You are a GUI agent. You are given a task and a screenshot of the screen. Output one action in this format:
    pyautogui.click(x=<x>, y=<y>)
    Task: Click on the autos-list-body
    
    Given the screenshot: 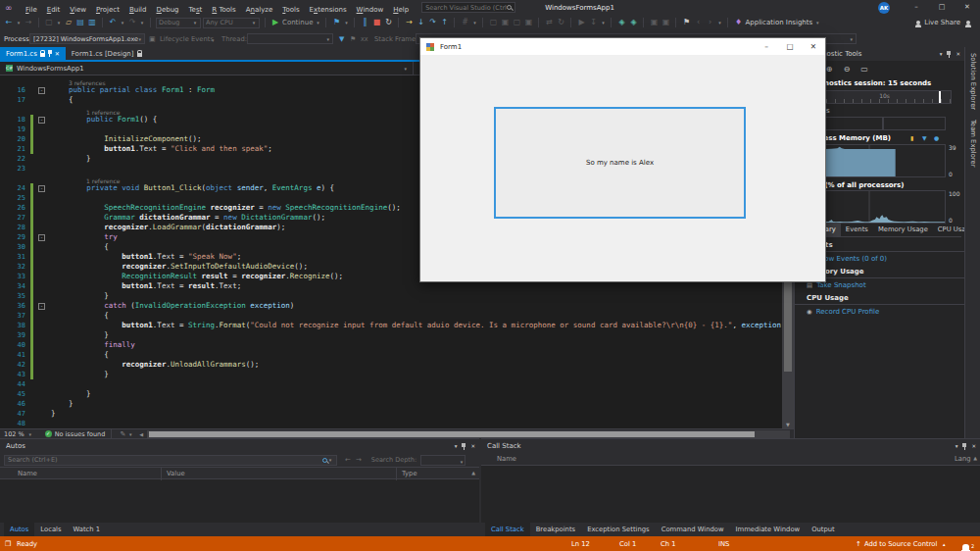 What is the action you would take?
    pyautogui.click(x=239, y=501)
    